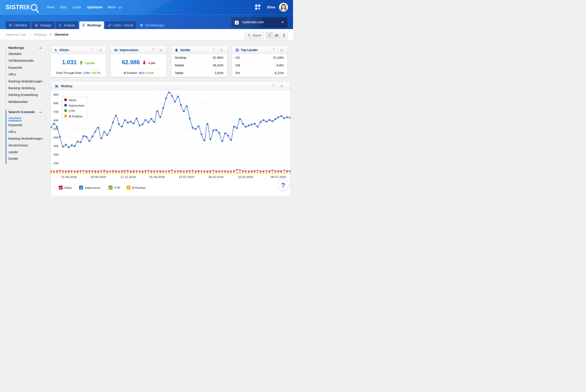  Describe the element at coordinates (56, 95) in the screenshot. I see `svg-text: 90K` at that location.